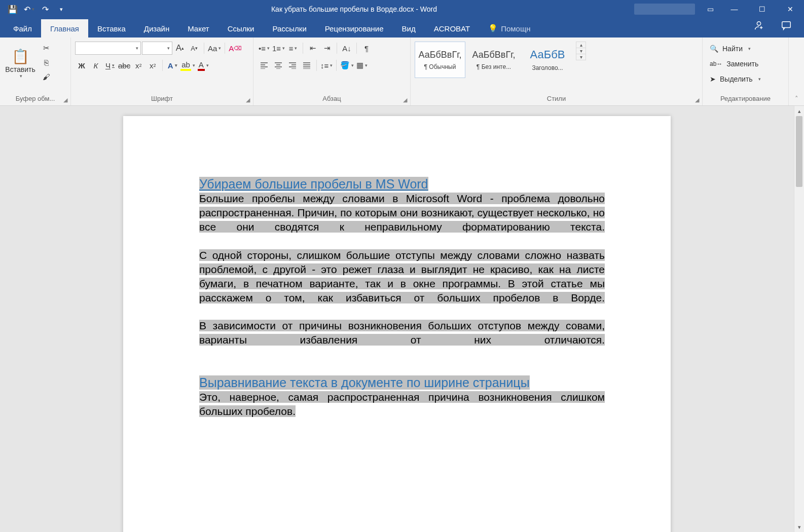 Image resolution: width=804 pixels, height=532 pixels. I want to click on underline-button: Ч▾, so click(110, 65).